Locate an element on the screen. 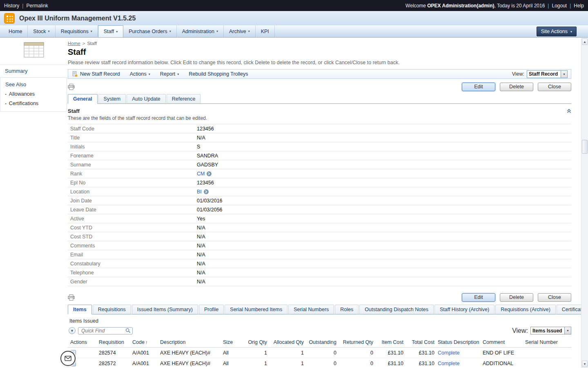 The image size is (588, 368). tab-requisitions: Requisitions is located at coordinates (112, 310).